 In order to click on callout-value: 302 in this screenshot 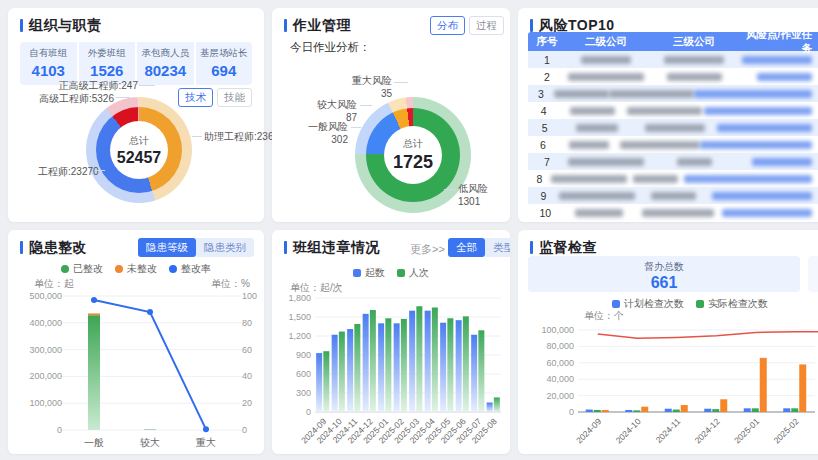, I will do `click(328, 140)`.